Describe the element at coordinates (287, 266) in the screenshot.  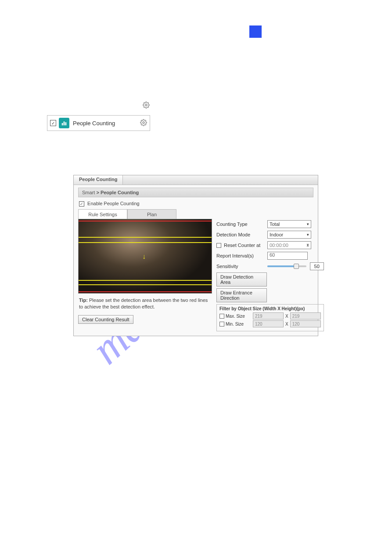
I see `sensitivity-slider` at that location.